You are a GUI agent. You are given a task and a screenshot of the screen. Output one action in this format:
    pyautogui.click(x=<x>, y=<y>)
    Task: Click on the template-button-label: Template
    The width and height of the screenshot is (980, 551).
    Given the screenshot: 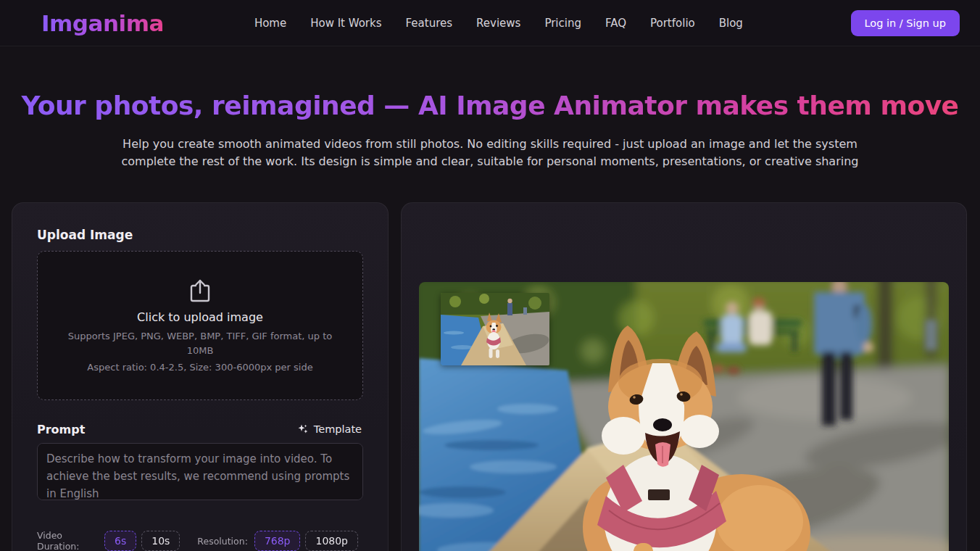 What is the action you would take?
    pyautogui.click(x=338, y=429)
    